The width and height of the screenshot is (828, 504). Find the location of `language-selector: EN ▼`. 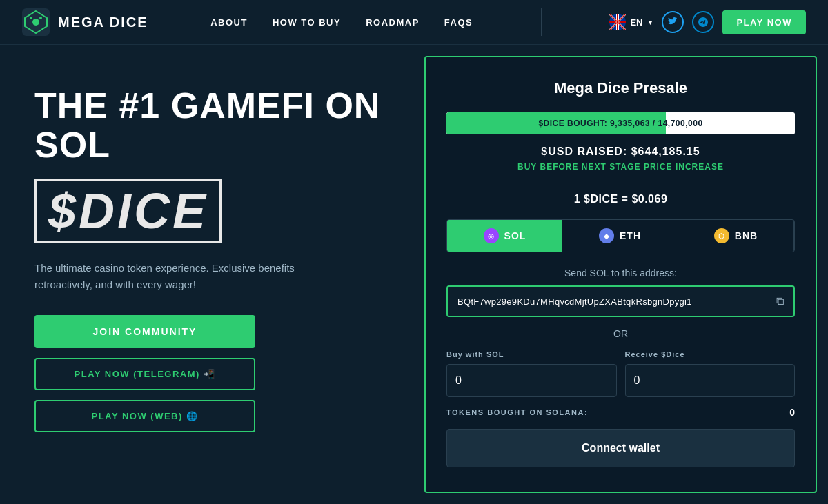

language-selector: EN ▼ is located at coordinates (631, 22).